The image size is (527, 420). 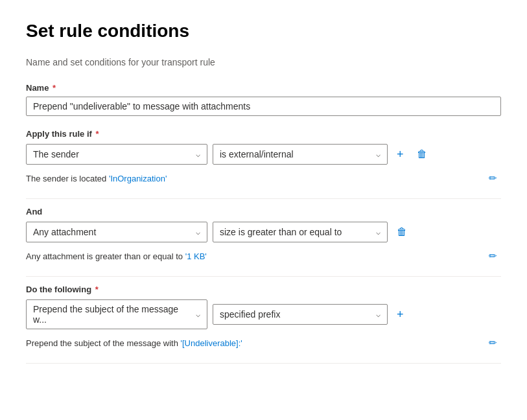 What do you see at coordinates (263, 211) in the screenshot?
I see `and-label: And` at bounding box center [263, 211].